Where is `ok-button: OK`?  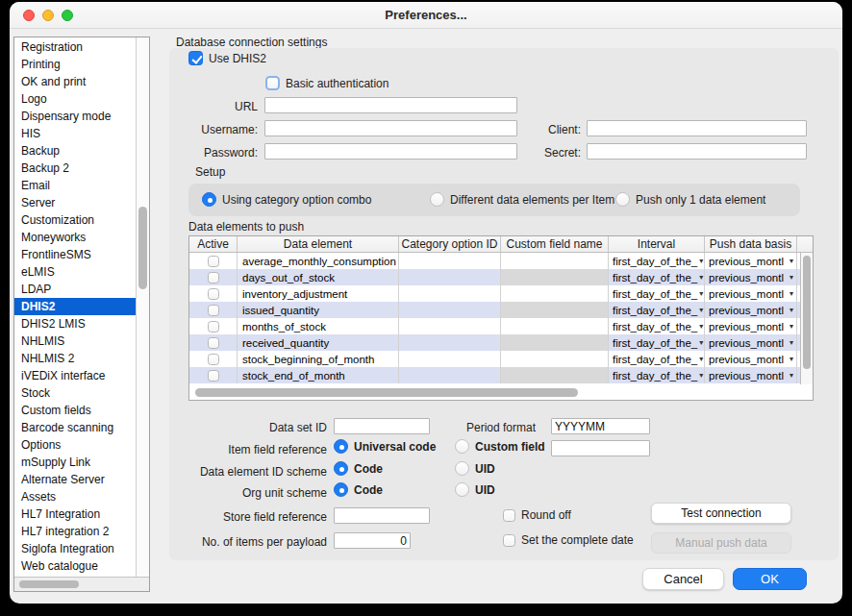 ok-button: OK is located at coordinates (769, 579).